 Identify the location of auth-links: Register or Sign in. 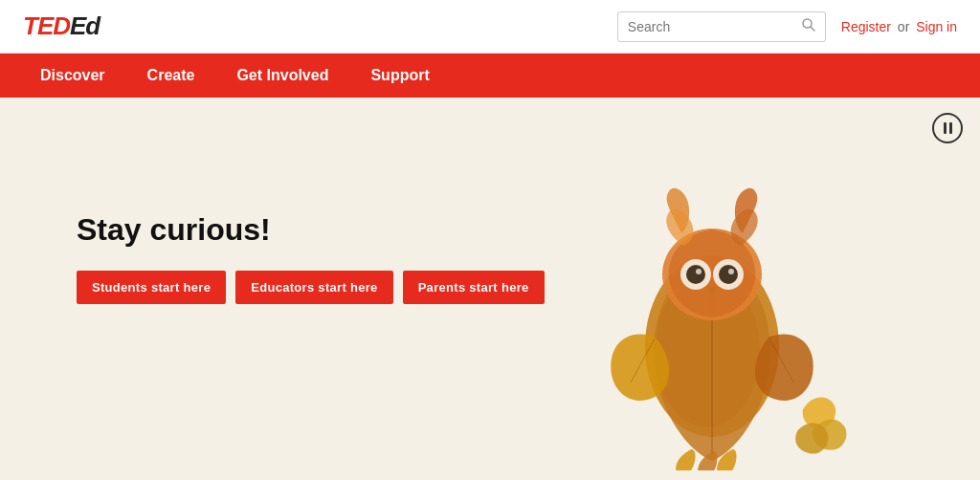
(900, 27).